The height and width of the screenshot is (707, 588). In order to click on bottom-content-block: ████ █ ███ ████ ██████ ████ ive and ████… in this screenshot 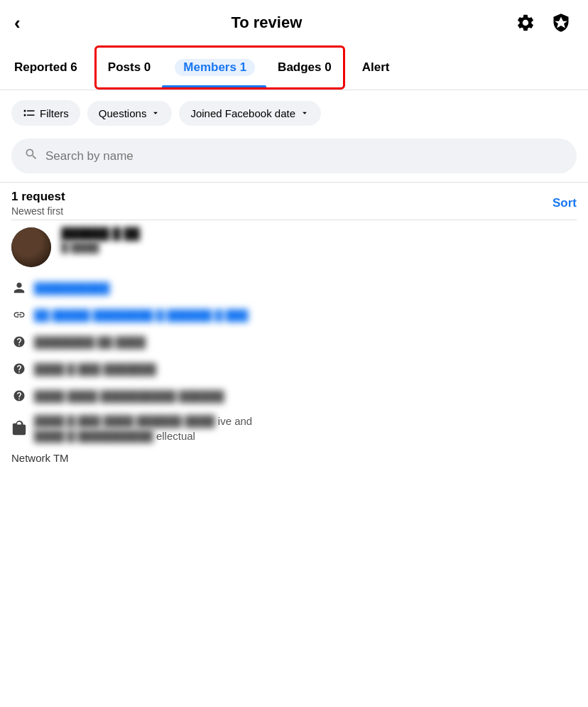, I will do `click(305, 428)`.